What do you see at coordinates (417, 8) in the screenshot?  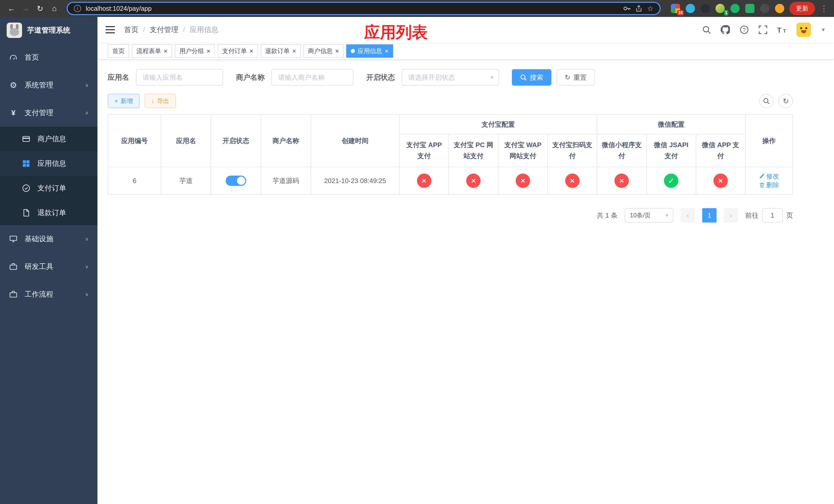 I see `browser-toolbar: ← → ↻ ⌂ i localhost:1024/pay/app ☆ 10 1` at bounding box center [417, 8].